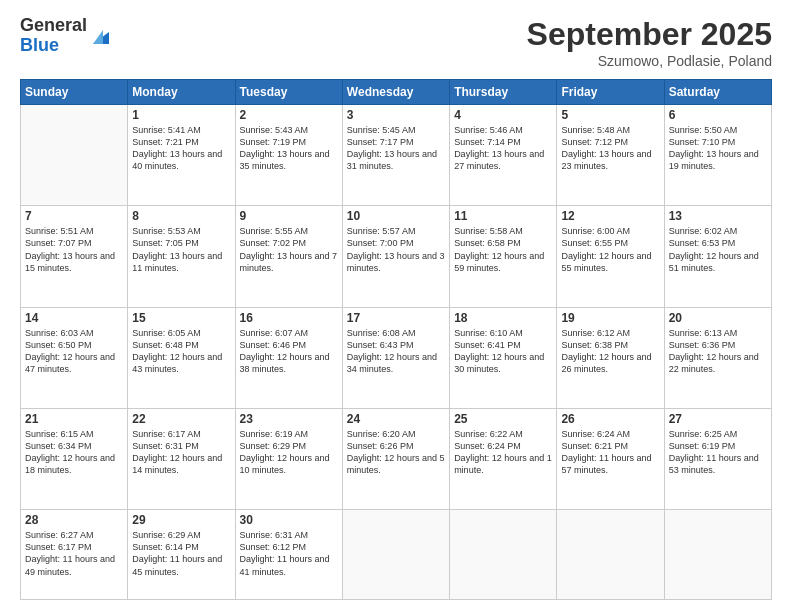 The height and width of the screenshot is (612, 792). I want to click on cell-4-2: 22Sunrise: 6:17 AMSunset: 6:31 PMDayligh…, so click(182, 458).